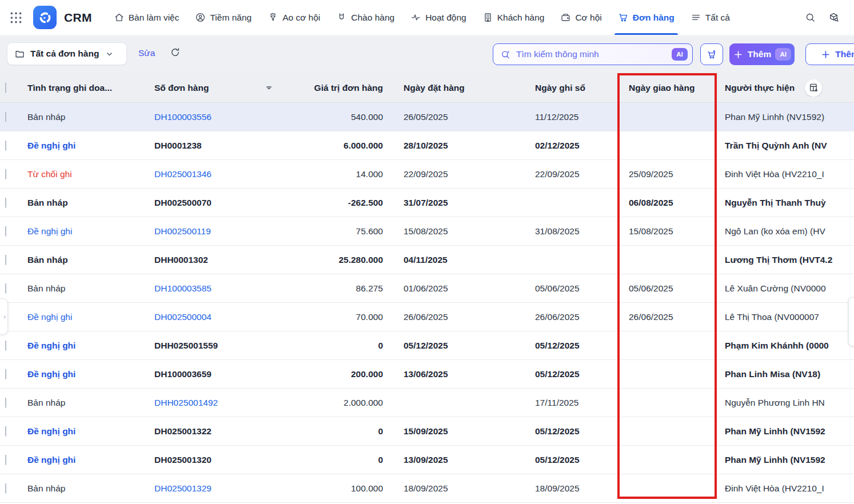 This screenshot has width=854, height=504. What do you see at coordinates (445, 489) in the screenshot?
I see `order-date-cell: 18/09/2025` at bounding box center [445, 489].